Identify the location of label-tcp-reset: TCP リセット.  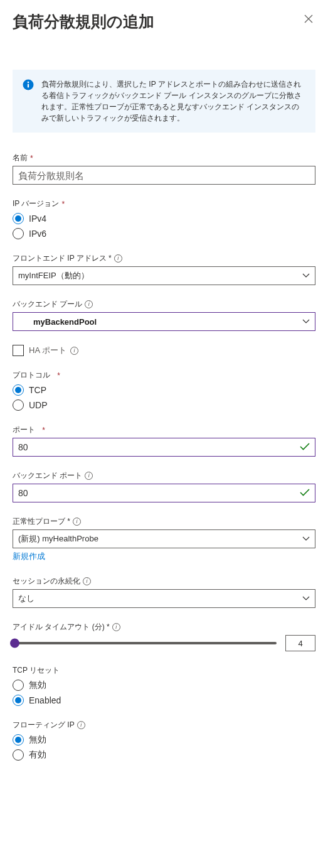
(164, 671).